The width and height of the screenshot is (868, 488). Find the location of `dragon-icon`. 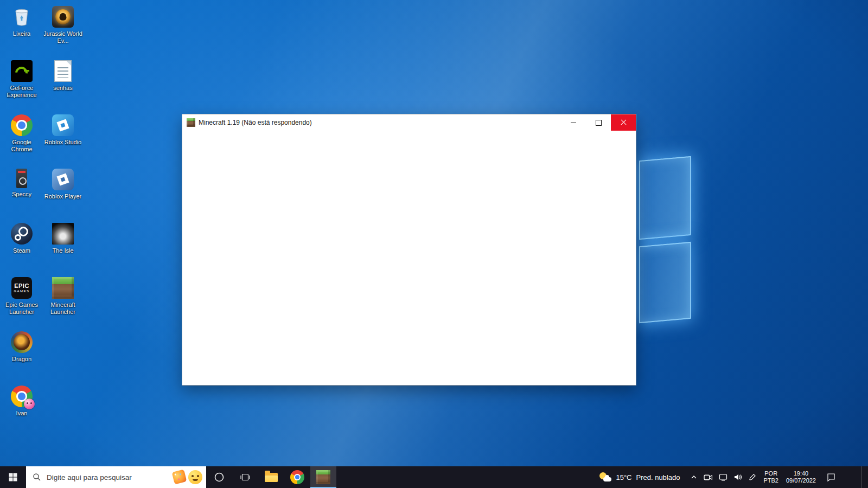

dragon-icon is located at coordinates (22, 342).